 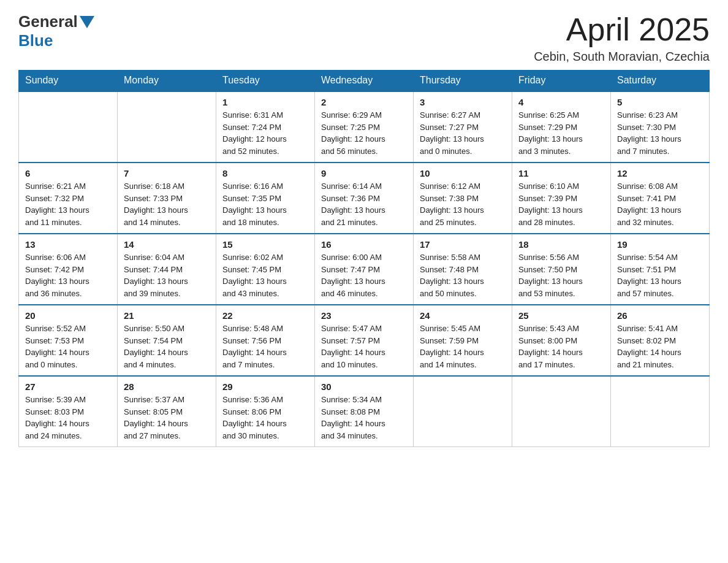 I want to click on day-number: 24, so click(x=463, y=315).